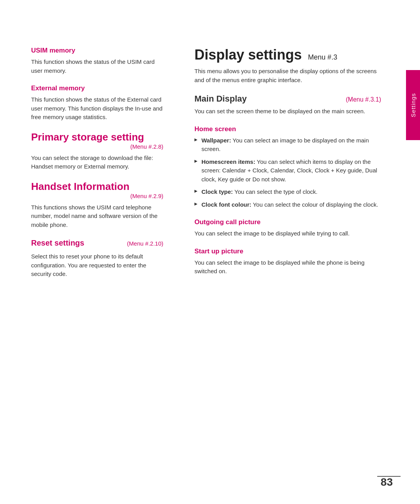  What do you see at coordinates (220, 99) in the screenshot?
I see `main-display-heading: Main Display` at bounding box center [220, 99].